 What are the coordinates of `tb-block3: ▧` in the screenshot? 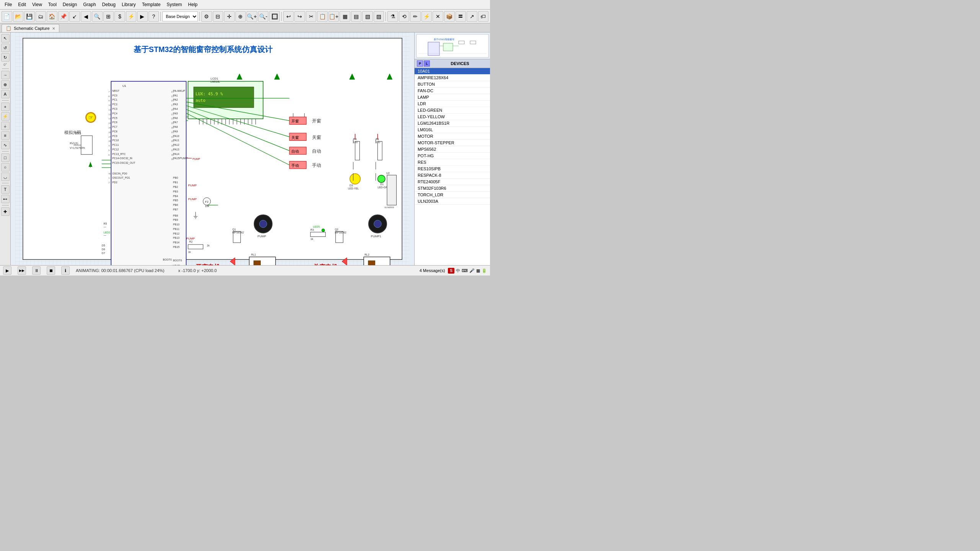 It's located at (368, 16).